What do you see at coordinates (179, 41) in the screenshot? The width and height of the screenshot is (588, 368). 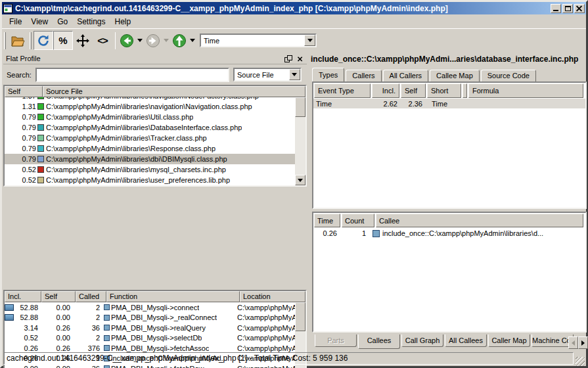 I see `up-button` at bounding box center [179, 41].